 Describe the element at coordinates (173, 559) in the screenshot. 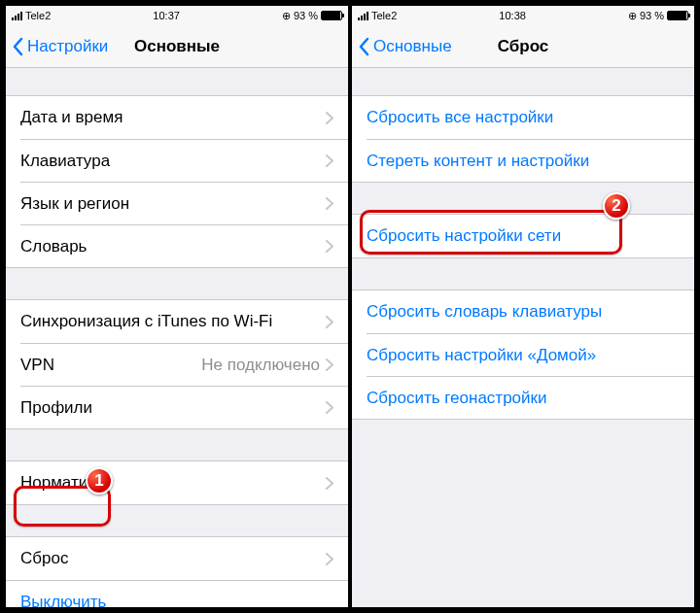

I see `cell-label: Сброс` at that location.